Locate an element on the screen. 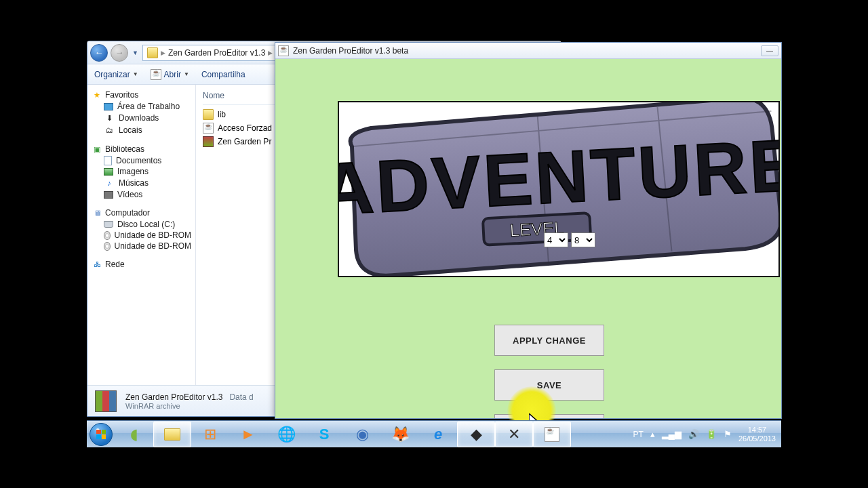 The image size is (868, 488). disk-icon is located at coordinates (108, 224).